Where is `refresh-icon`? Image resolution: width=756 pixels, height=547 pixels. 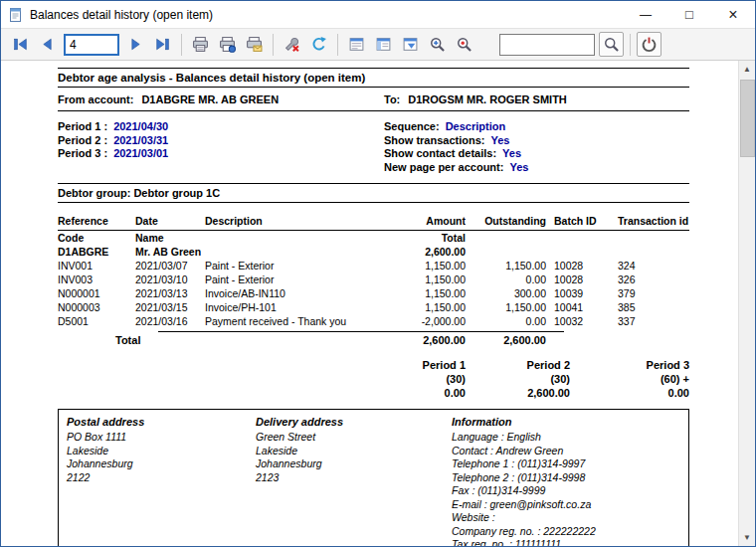
refresh-icon is located at coordinates (318, 44).